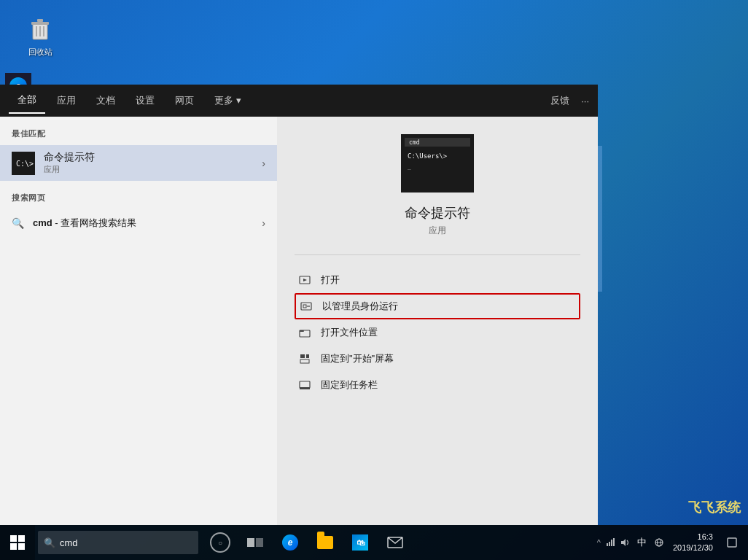 This screenshot has height=560, width=748. I want to click on mail-button, so click(395, 542).